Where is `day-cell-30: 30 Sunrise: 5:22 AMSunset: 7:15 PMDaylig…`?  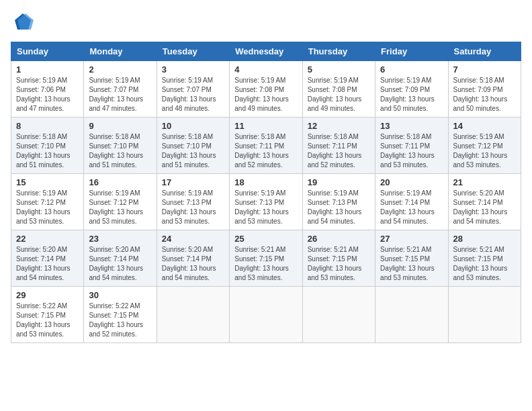 day-cell-30: 30 Sunrise: 5:22 AMSunset: 7:15 PMDaylig… is located at coordinates (120, 315).